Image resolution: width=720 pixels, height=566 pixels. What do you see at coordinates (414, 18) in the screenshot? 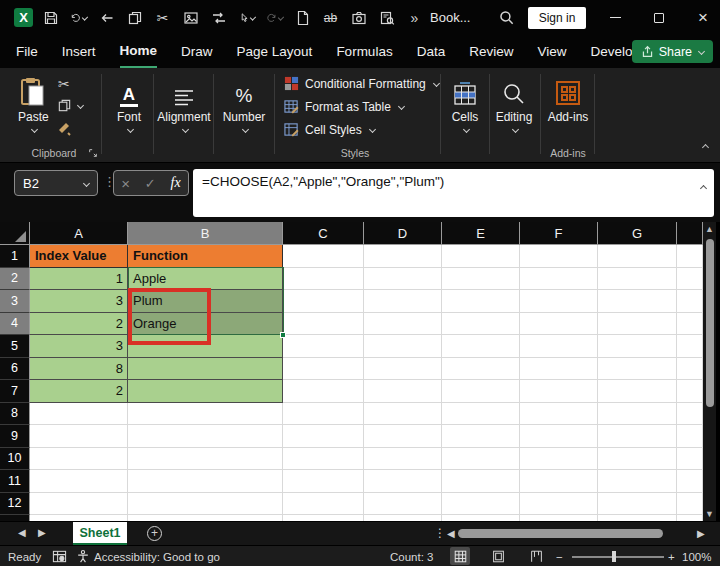
I see `more-commands-icon: »` at bounding box center [414, 18].